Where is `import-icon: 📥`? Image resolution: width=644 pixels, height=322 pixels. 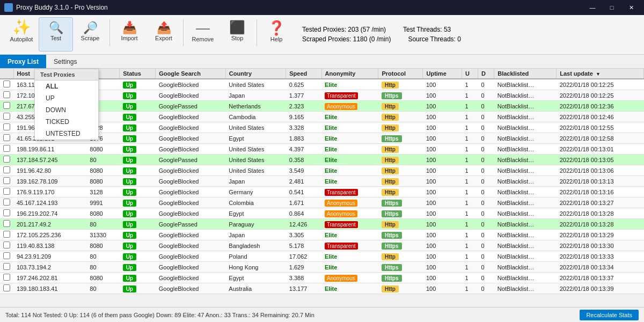
import-icon: 📥 is located at coordinates (130, 28).